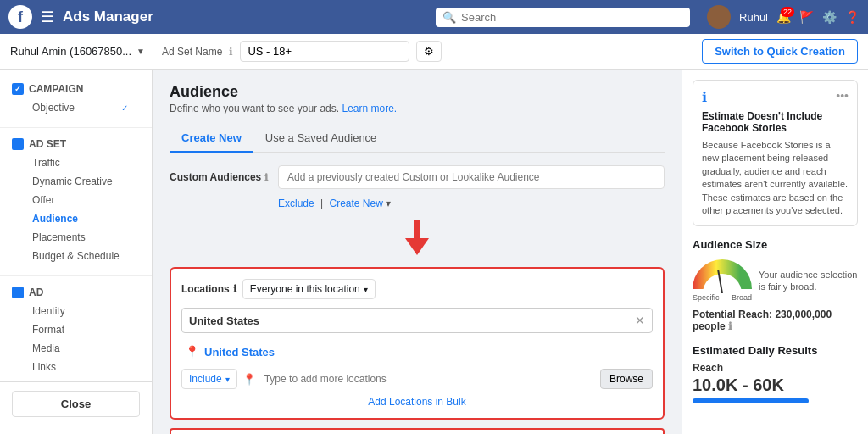 This screenshot has width=868, height=434. Describe the element at coordinates (224, 320) in the screenshot. I see `search-box-text: United States` at that location.